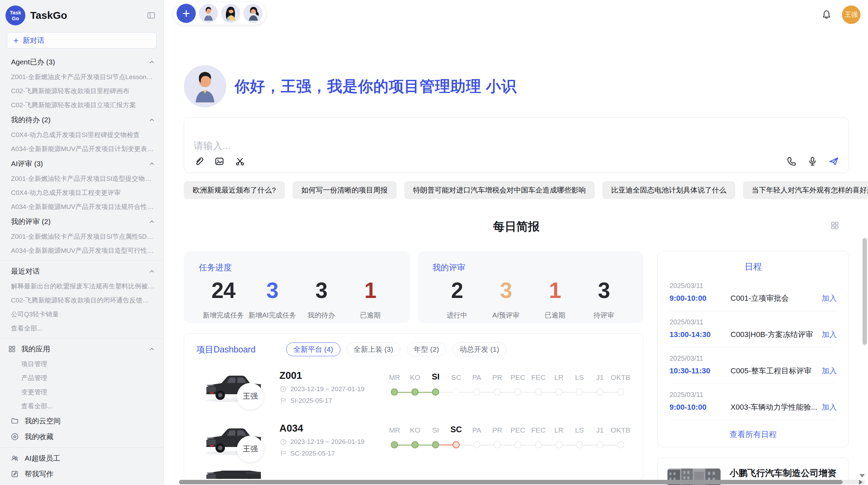  I want to click on milestone-label: PEC, so click(518, 429).